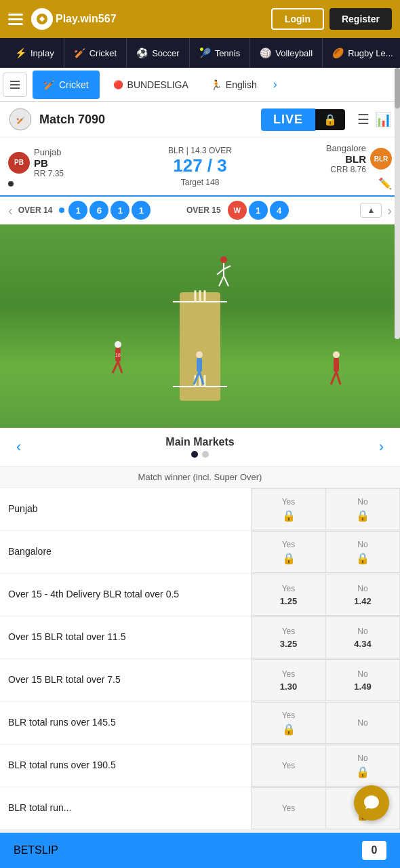 This screenshot has height=868, width=400. Describe the element at coordinates (275, 84) in the screenshot. I see `tabs-next-button: ›` at that location.